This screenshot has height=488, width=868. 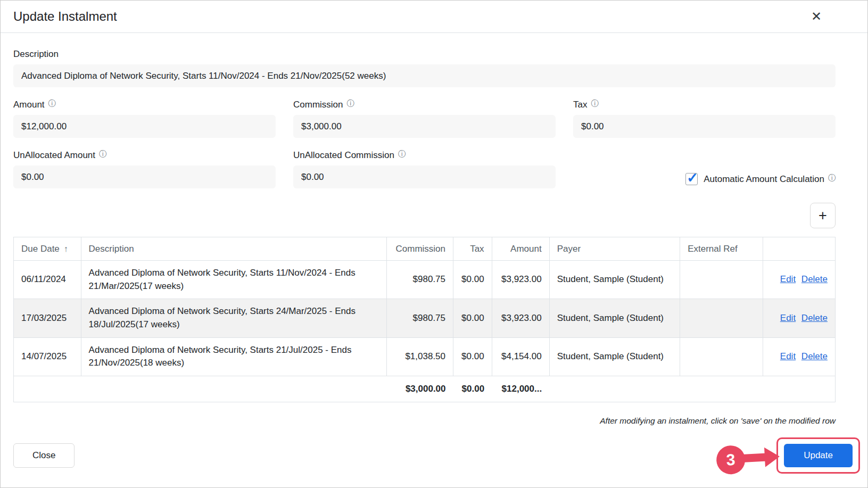 What do you see at coordinates (44, 456) in the screenshot?
I see `close-button: Close` at bounding box center [44, 456].